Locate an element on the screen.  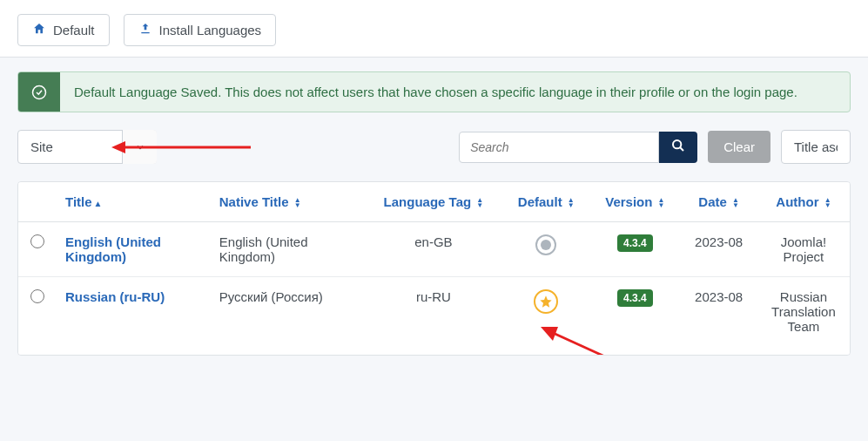
author-text: Joomla! Project is located at coordinates (804, 249).